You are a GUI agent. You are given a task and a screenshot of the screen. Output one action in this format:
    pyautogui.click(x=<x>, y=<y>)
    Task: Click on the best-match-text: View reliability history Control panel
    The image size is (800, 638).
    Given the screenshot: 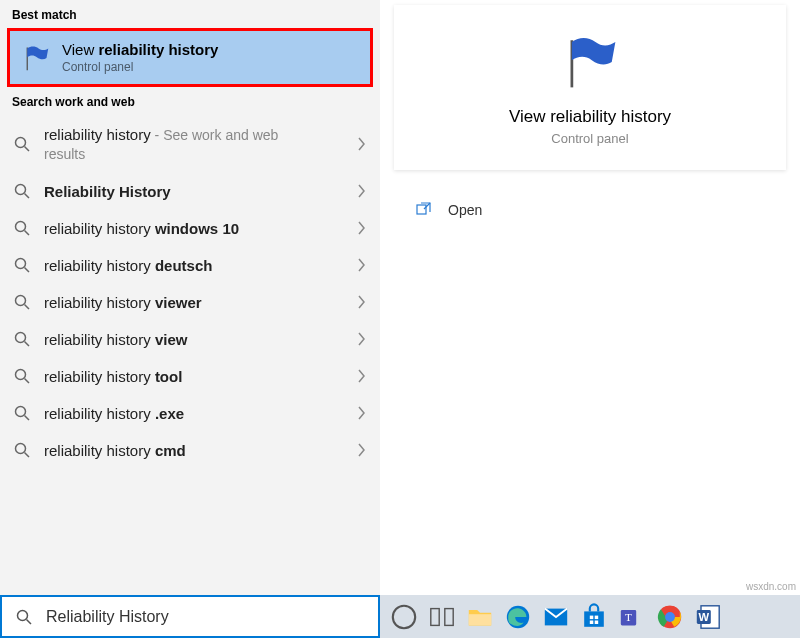 What is the action you would take?
    pyautogui.click(x=140, y=58)
    